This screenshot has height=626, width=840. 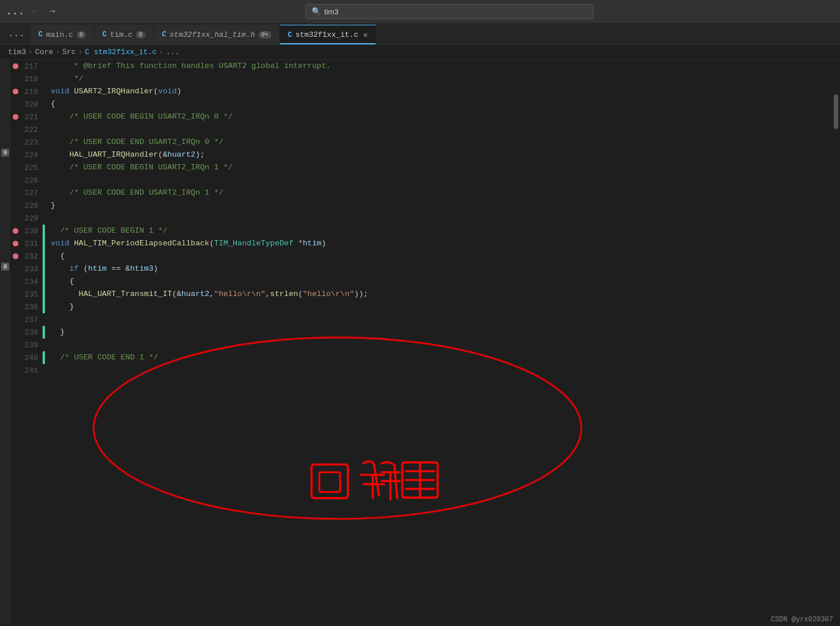 What do you see at coordinates (32, 143) in the screenshot?
I see `line-number: 223` at bounding box center [32, 143].